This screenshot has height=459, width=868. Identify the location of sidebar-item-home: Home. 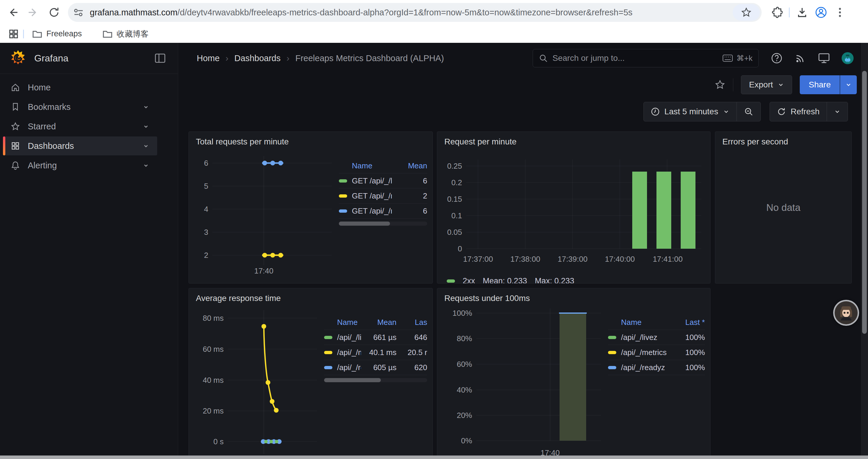
(80, 88).